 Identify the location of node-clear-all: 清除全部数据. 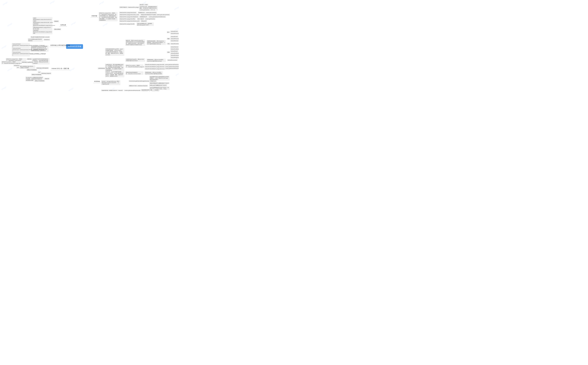
(57, 29).